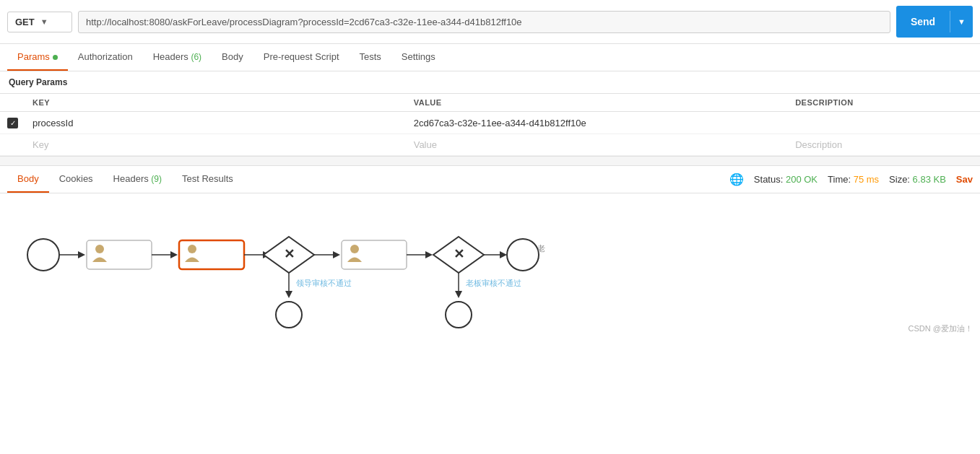 The image size is (980, 454). I want to click on start-node, so click(43, 255).